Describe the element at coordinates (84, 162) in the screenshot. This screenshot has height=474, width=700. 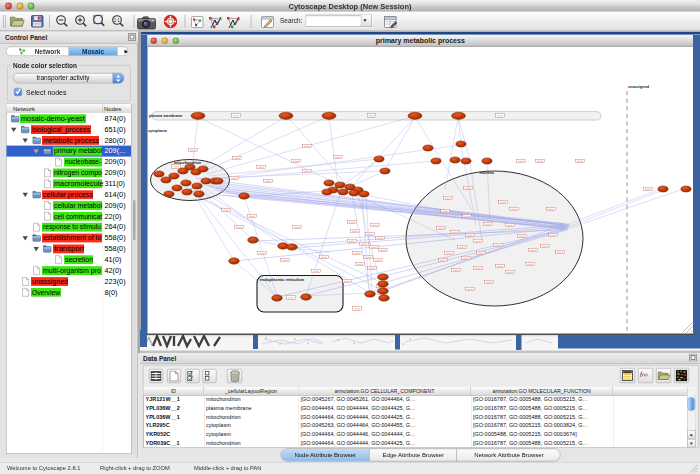
I see `svg-text: nucleobase-` at that location.